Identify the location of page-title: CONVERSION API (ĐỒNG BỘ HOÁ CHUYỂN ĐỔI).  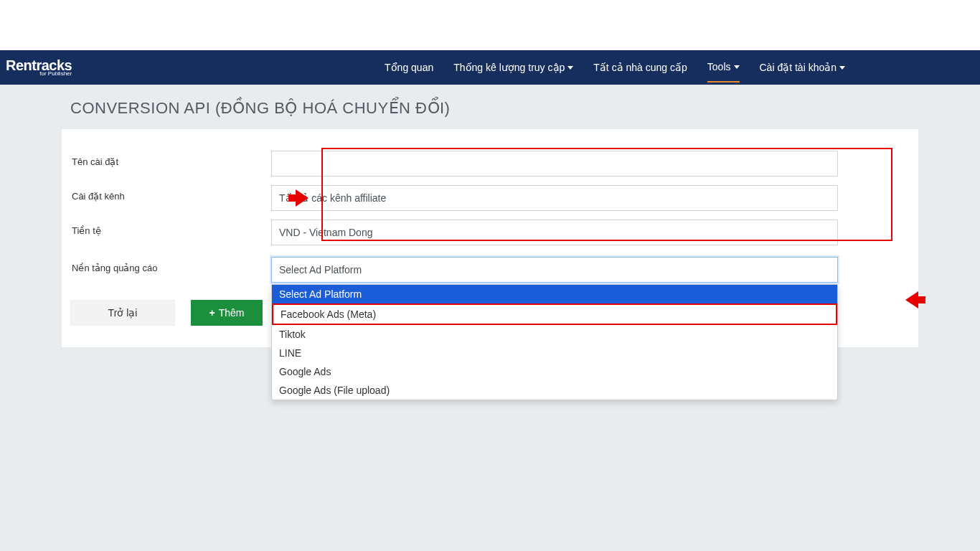
(490, 107).